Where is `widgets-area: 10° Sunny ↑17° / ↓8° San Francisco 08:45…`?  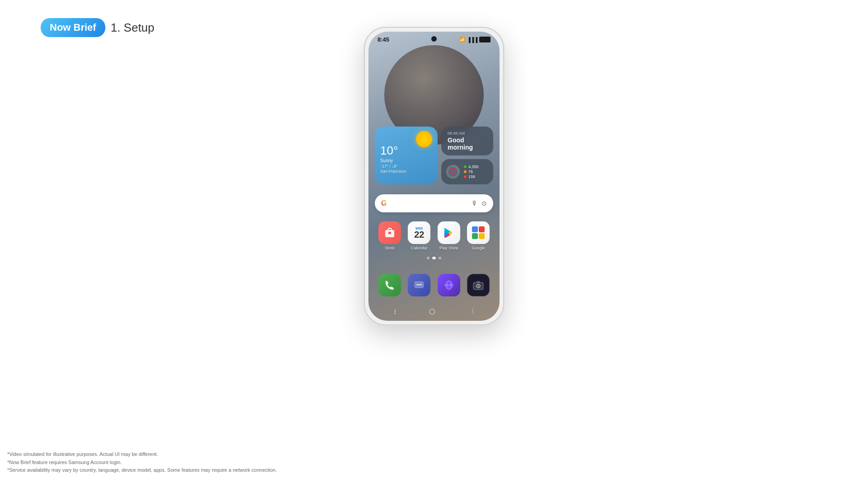 widgets-area: 10° Sunny ↑17° / ↓8° San Francisco 08:45… is located at coordinates (434, 155).